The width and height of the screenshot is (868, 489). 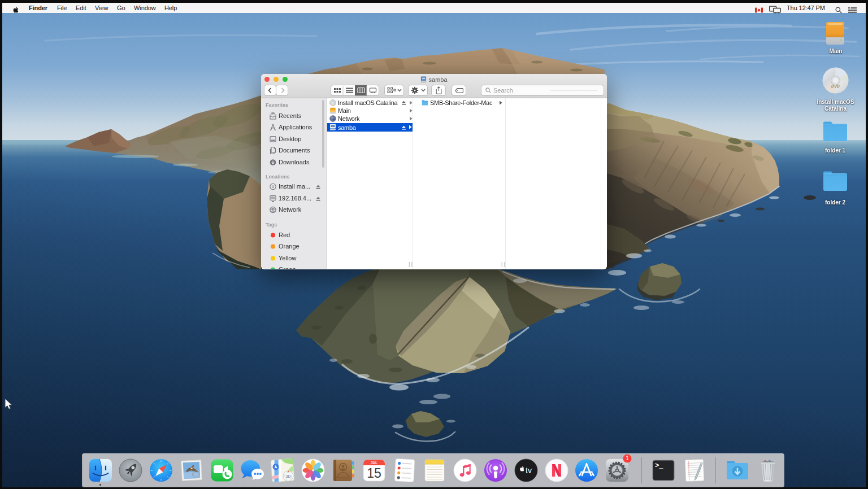 I want to click on svg-text: DVD, so click(x=835, y=86).